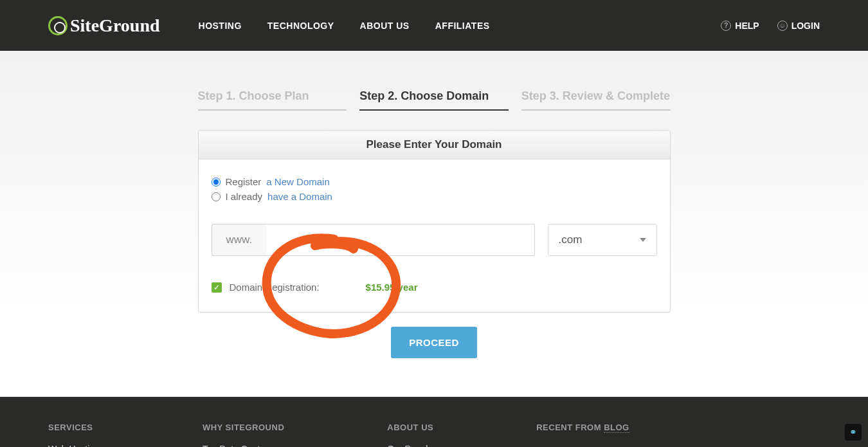 This screenshot has height=447, width=868. I want to click on radio-have-domain, so click(216, 197).